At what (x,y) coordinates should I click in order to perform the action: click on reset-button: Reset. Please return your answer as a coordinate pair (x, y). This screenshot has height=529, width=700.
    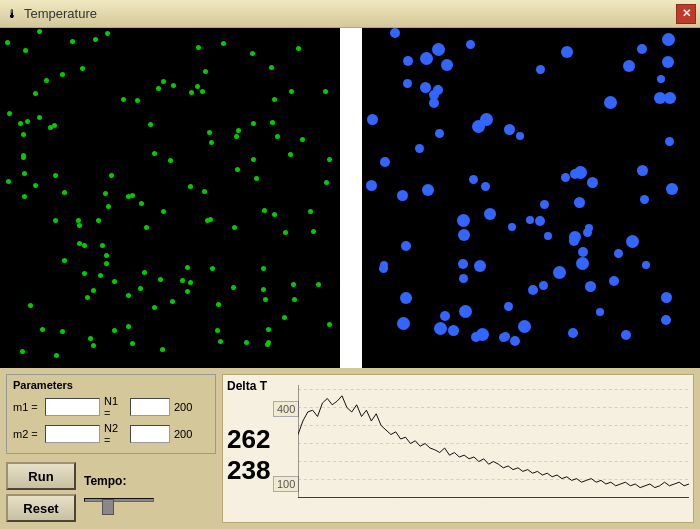
    Looking at the image, I should click on (41, 508).